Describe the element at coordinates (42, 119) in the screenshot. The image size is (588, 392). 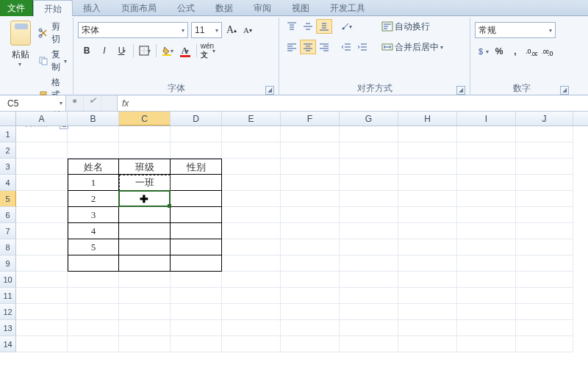
I see `col-header-A: A` at that location.